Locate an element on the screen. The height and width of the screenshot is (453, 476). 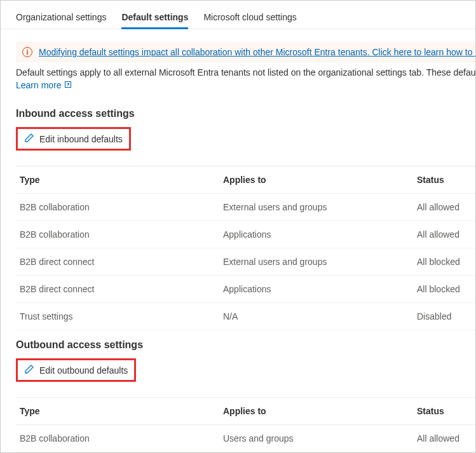
learn-more-link: Learn more is located at coordinates (44, 85).